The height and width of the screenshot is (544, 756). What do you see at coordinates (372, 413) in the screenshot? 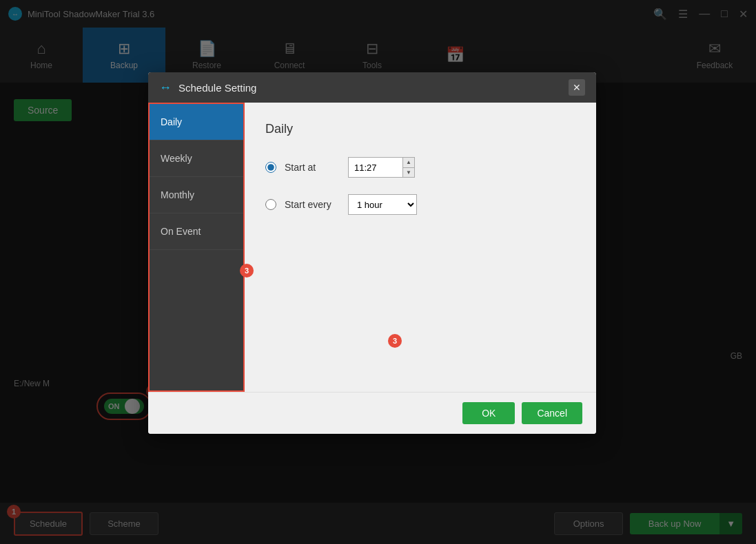
I see `dialog-footer: OK Cancel` at bounding box center [372, 413].